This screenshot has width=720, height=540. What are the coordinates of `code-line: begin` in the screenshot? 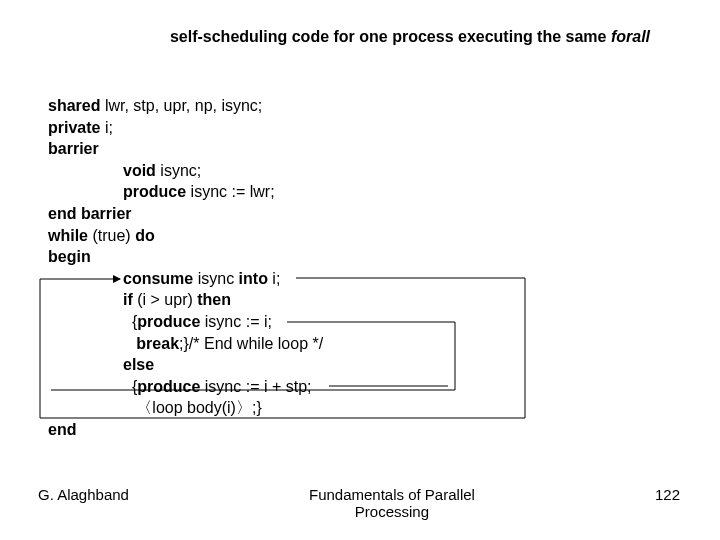 It's located at (186, 257).